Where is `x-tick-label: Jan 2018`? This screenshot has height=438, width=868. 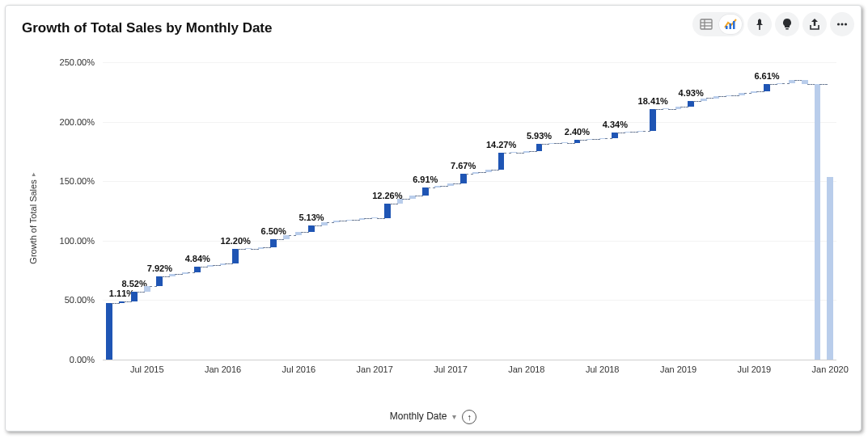
x-tick-label: Jan 2018 is located at coordinates (526, 367).